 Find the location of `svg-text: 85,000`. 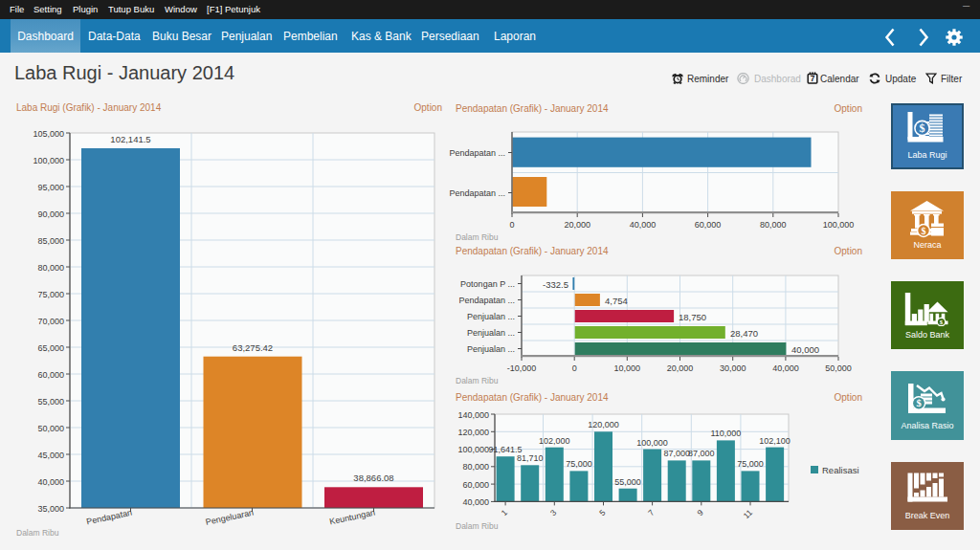

svg-text: 85,000 is located at coordinates (51, 241).